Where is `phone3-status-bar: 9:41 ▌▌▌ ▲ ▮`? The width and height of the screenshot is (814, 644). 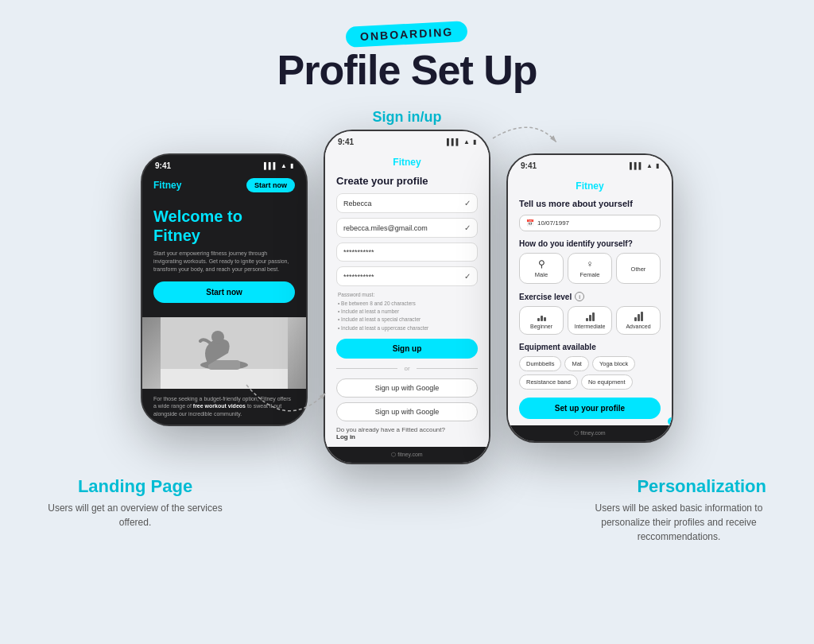 phone3-status-bar: 9:41 ▌▌▌ ▲ ▮ is located at coordinates (590, 164).